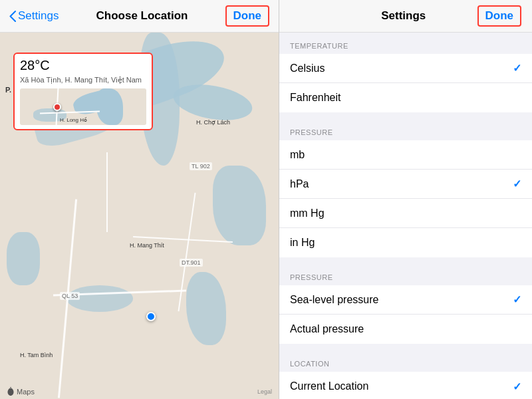  I want to click on location-address: Xã Hòa Tịnh, H. Mang Thít, Việt Nam, so click(83, 80).